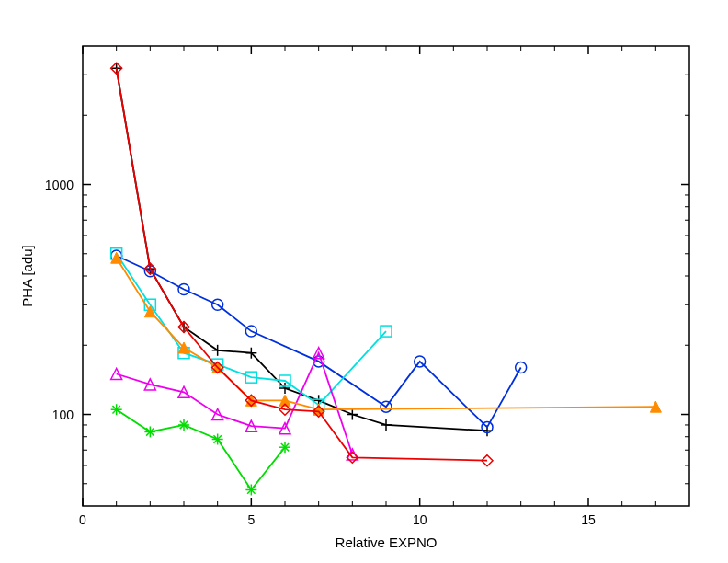 The height and width of the screenshot is (563, 728). I want to click on y-tick-label: 100, so click(63, 415).